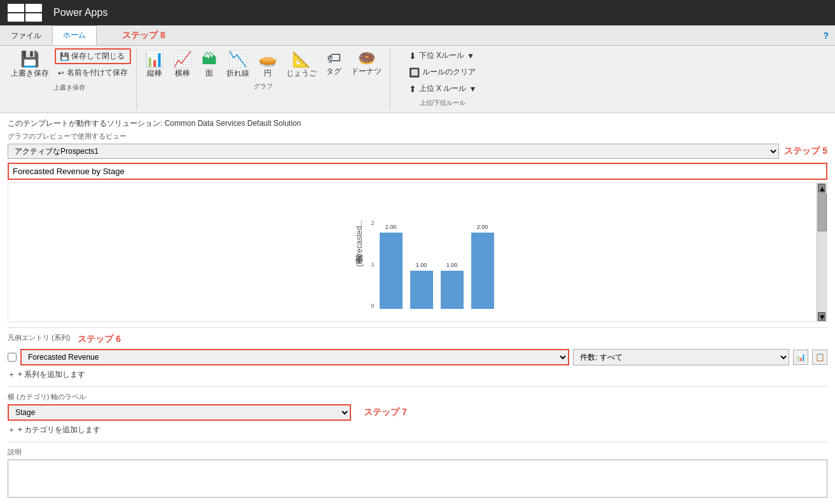 The height and width of the screenshot is (504, 835). What do you see at coordinates (366, 306) in the screenshot?
I see `y-tick-0: 0` at bounding box center [366, 306].